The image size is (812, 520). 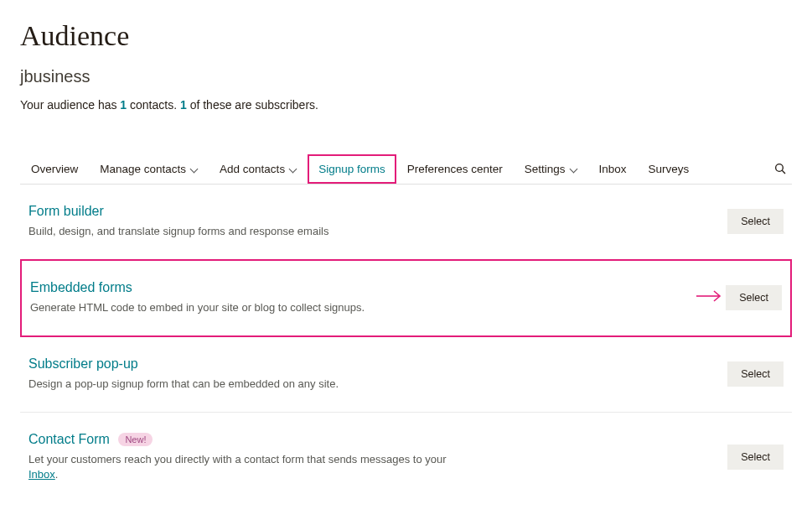 What do you see at coordinates (178, 231) in the screenshot?
I see `row-form-builder-desc: Build, design, and translate signup form…` at bounding box center [178, 231].